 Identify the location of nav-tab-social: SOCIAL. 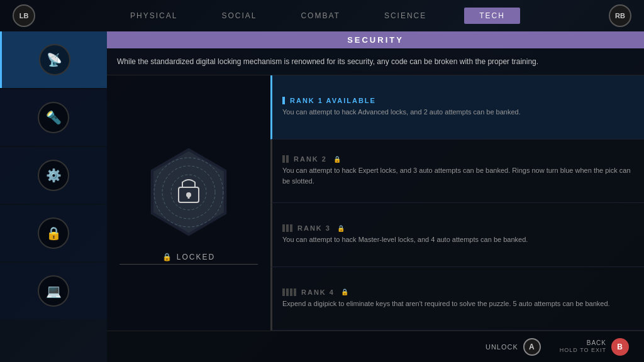
(239, 16).